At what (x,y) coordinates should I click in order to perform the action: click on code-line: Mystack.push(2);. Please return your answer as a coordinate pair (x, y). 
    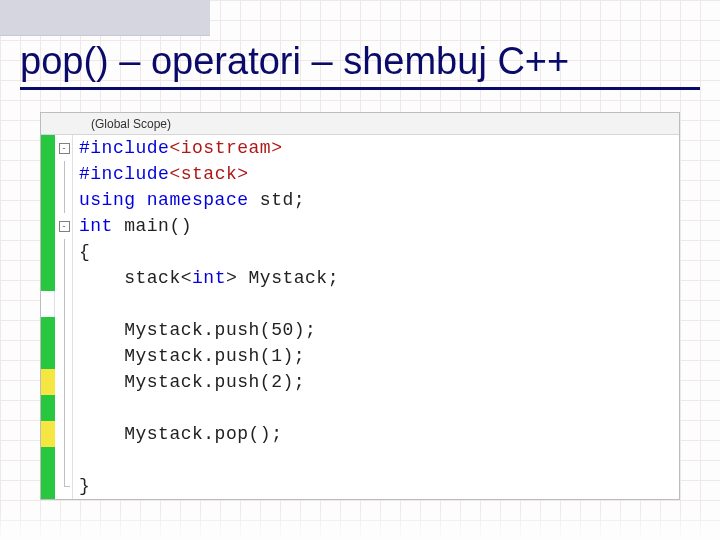
    Looking at the image, I should click on (379, 382).